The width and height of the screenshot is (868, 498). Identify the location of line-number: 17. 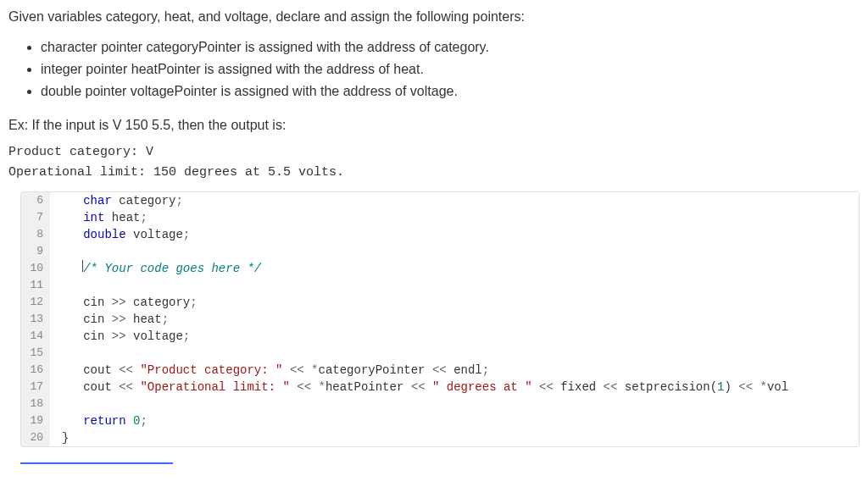
(36, 387).